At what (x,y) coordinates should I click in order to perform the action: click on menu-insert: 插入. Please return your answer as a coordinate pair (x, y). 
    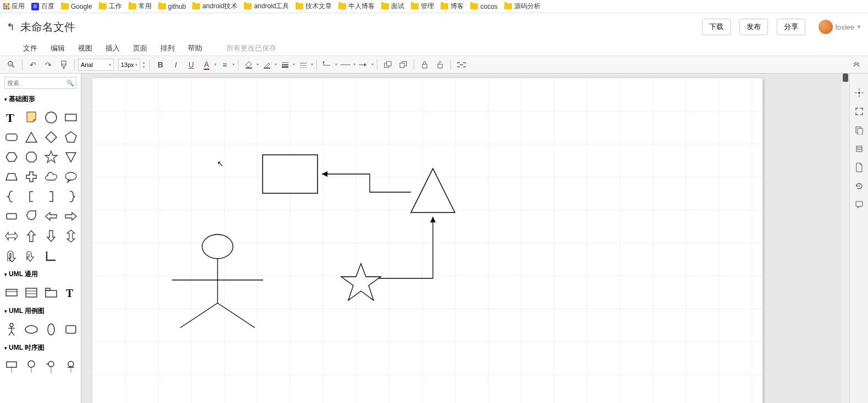
    Looking at the image, I should click on (113, 48).